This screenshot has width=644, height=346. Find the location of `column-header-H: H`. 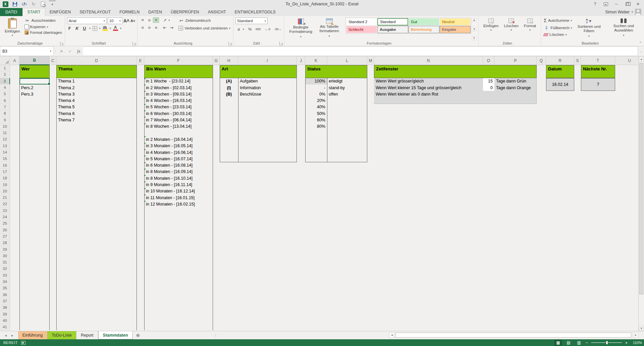

column-header-H: H is located at coordinates (229, 61).